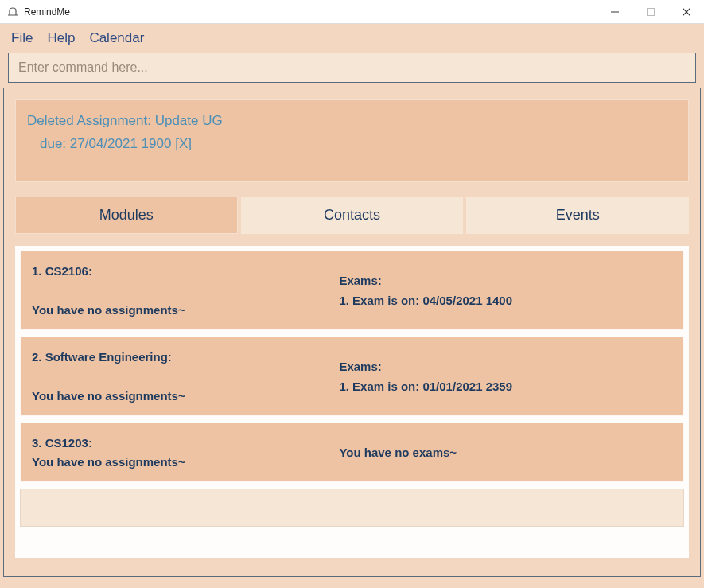 This screenshot has height=588, width=704. What do you see at coordinates (126, 215) in the screenshot?
I see `tab-modules: Modules` at bounding box center [126, 215].